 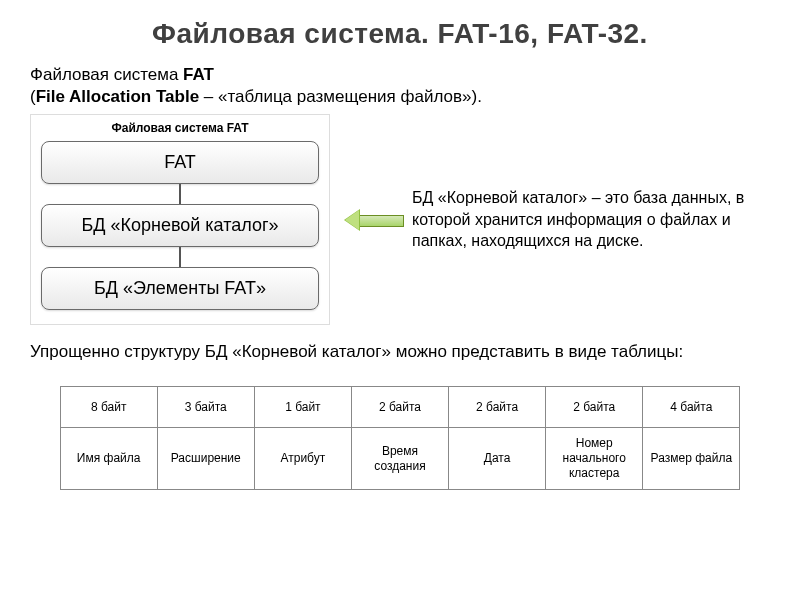 What do you see at coordinates (400, 408) in the screenshot?
I see `table-row-sizes: 8 байт 3 байта 1 байт 2 байта 2 байта 2 …` at bounding box center [400, 408].